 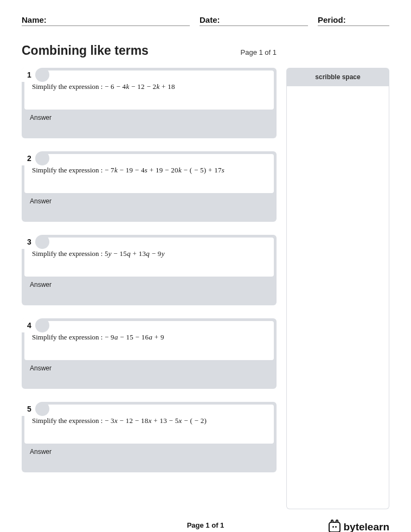 I want to click on question-card: 3Simplify the expression : 5y − 15q + 13…, so click(x=149, y=270).